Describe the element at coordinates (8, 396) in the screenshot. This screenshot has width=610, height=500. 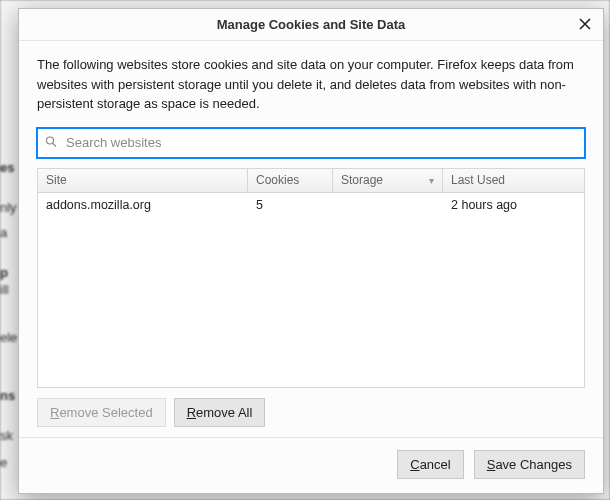
I see `bg-text: ns` at that location.